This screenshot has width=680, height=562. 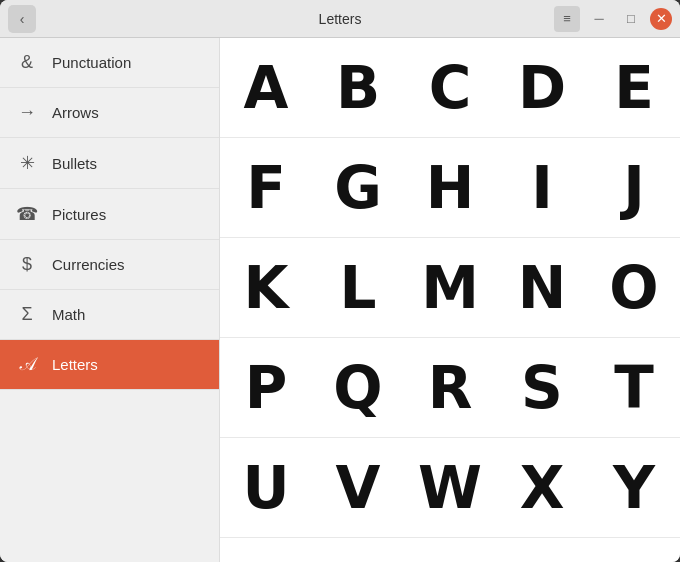 I want to click on letter-cell-M: M, so click(x=450, y=288).